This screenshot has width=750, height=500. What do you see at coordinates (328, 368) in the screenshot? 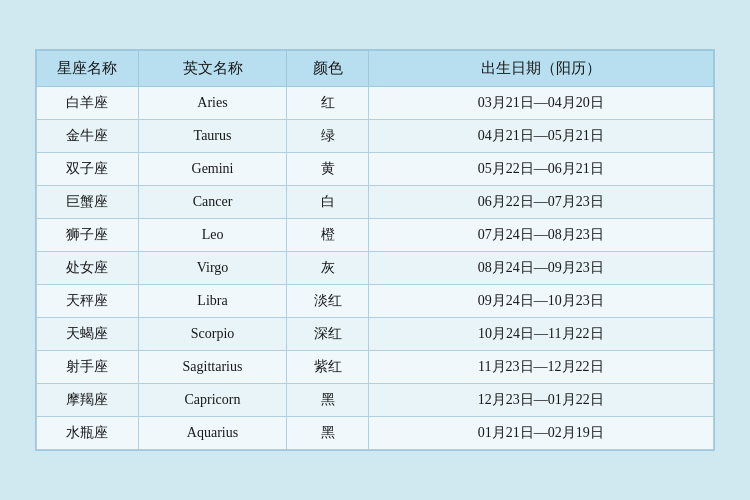
I see `cell-color: 紫红` at bounding box center [328, 368].